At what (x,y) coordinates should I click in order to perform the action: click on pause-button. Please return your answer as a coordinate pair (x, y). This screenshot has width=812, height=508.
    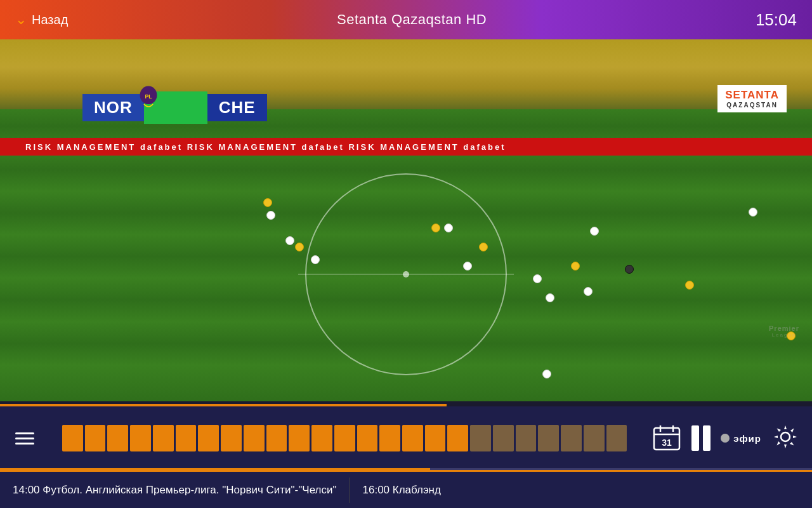
    Looking at the image, I should click on (701, 438).